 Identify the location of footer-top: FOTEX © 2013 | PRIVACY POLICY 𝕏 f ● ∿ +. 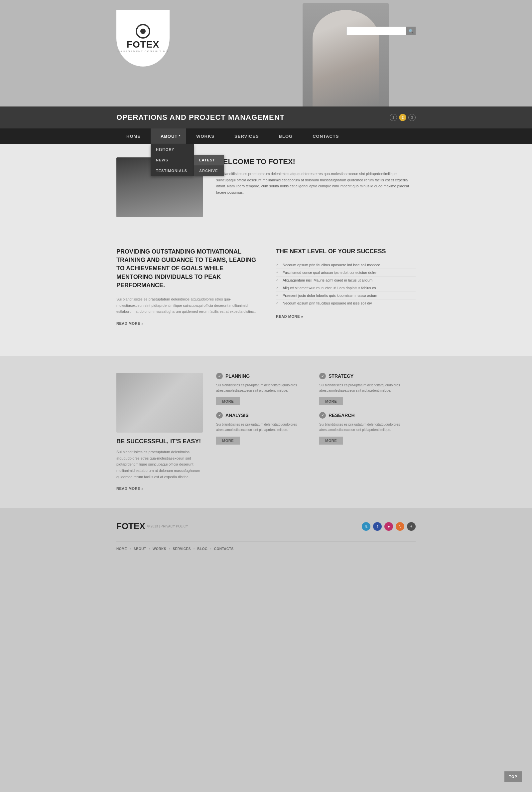
(266, 526).